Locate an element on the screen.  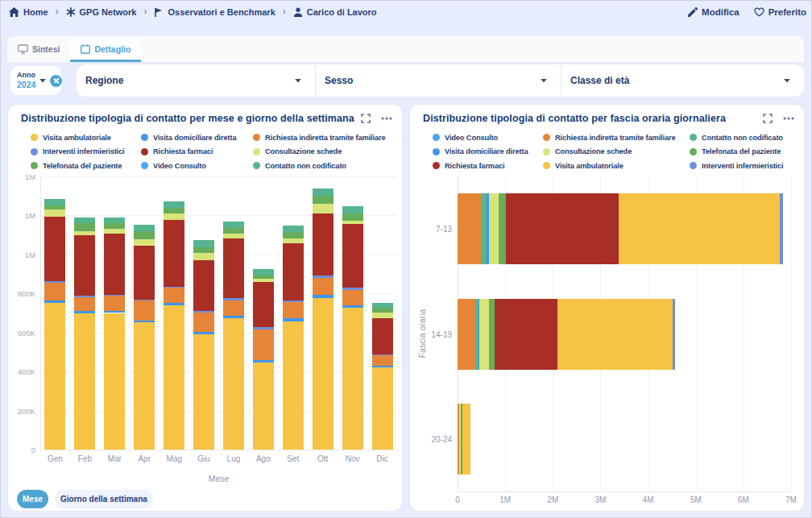
fullscreen-icon is located at coordinates (366, 118).